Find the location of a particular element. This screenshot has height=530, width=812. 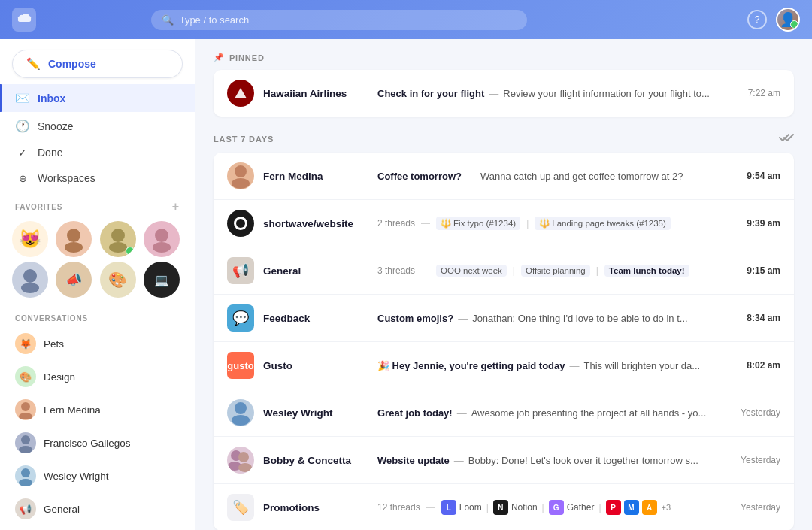

email-body-feedback: Custom emojis? — Jonathan: One thing I'd… is located at coordinates (553, 319).